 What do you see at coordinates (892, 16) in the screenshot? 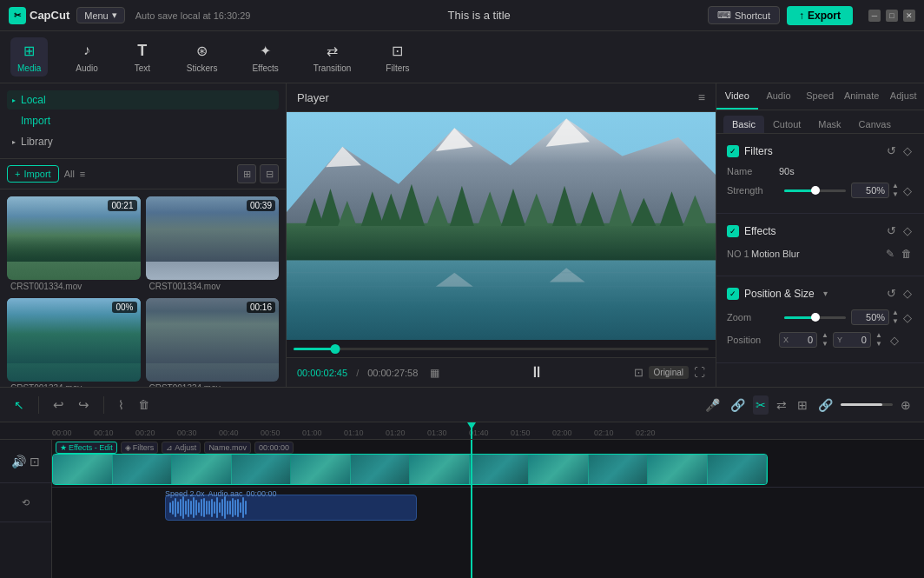
I see `maximize-button: □` at bounding box center [892, 16].